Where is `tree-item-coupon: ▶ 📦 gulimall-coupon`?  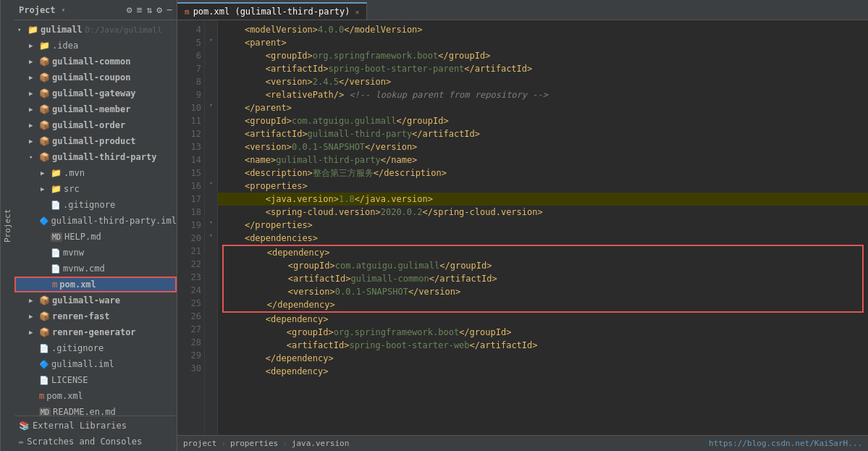
tree-item-coupon: ▶ 📦 gulimall-coupon is located at coordinates (96, 77).